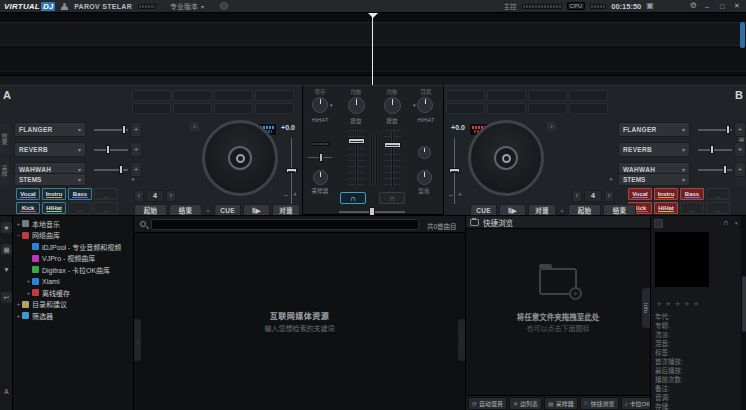 This screenshot has width=746, height=410. What do you see at coordinates (654, 180) in the screenshot?
I see `deck-b-stems-select: STEMS ▾` at bounding box center [654, 180].